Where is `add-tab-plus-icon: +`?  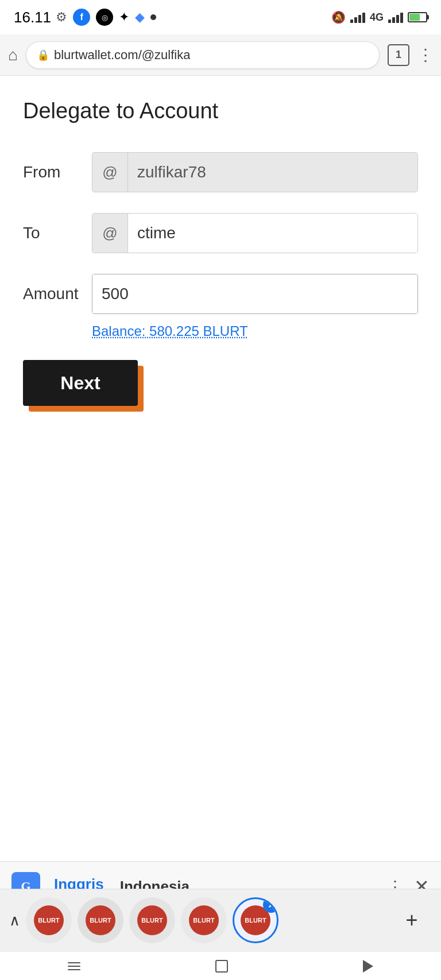
add-tab-plus-icon: + is located at coordinates (411, 920).